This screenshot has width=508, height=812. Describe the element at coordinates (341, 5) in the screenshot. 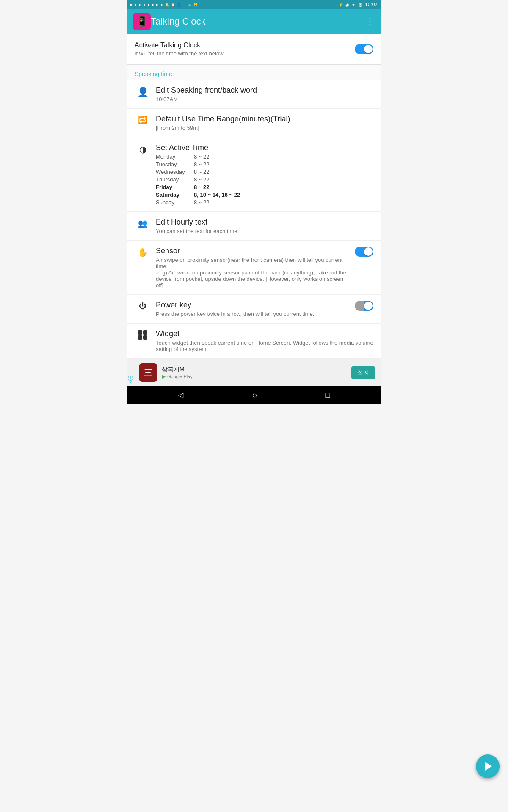

I see `bluetooth-icon: ⚡` at that location.